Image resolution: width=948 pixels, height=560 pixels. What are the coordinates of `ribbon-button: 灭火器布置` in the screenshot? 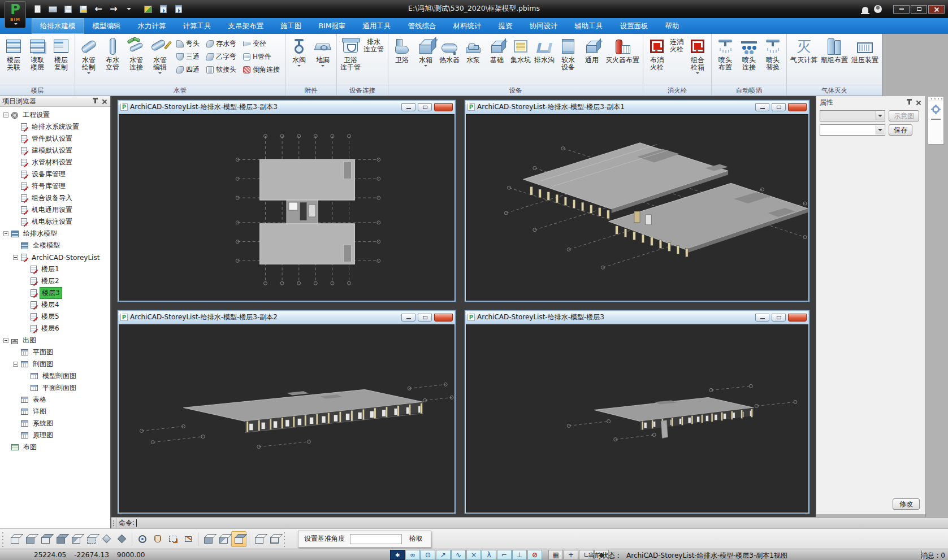 It's located at (622, 60).